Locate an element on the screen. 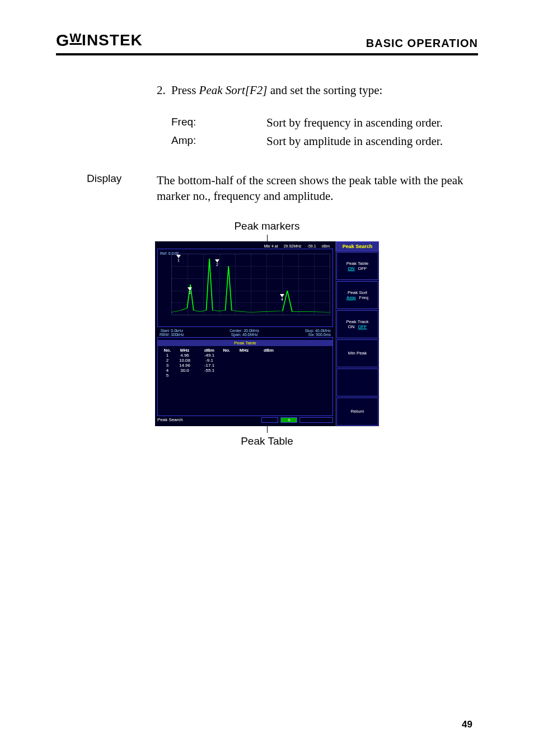 This screenshot has height=756, width=534. graph-area: Ref: 0.0dB 1 2 3 4 is located at coordinates (245, 288).